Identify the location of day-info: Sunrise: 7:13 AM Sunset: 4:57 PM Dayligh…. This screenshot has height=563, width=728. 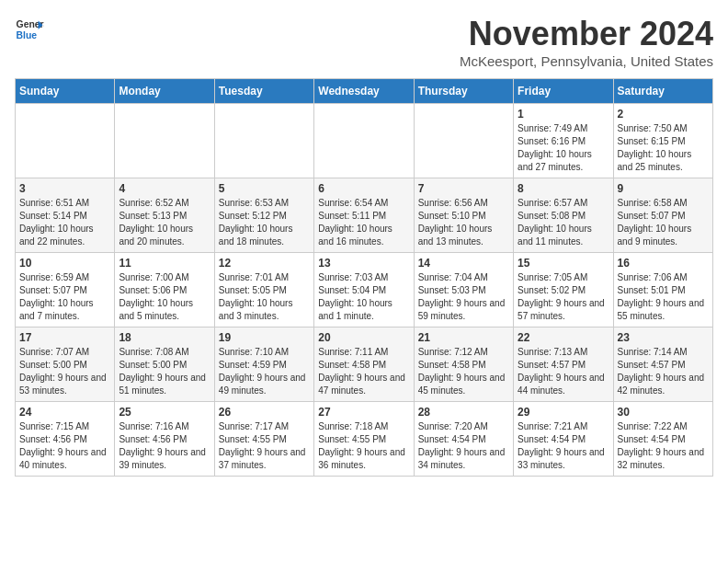
(563, 372).